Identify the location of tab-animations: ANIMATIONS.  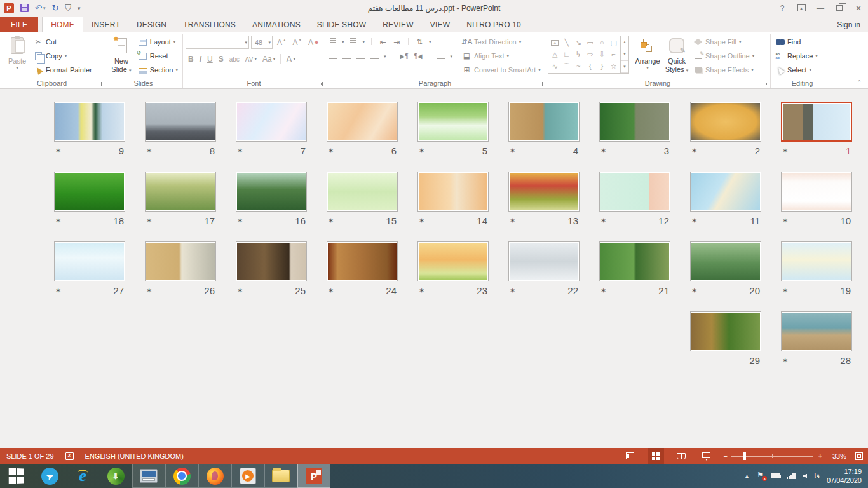
(276, 24).